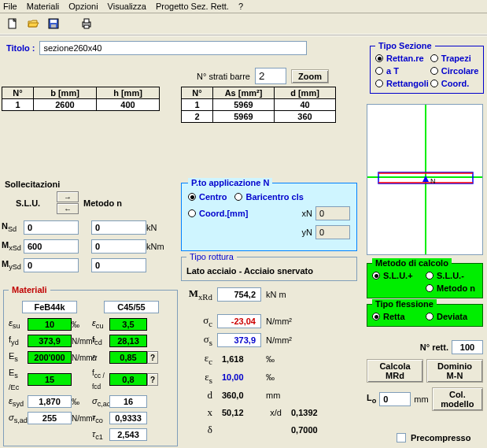 This screenshot has width=487, height=448. I want to click on fcd-value: 28,13, so click(128, 341).